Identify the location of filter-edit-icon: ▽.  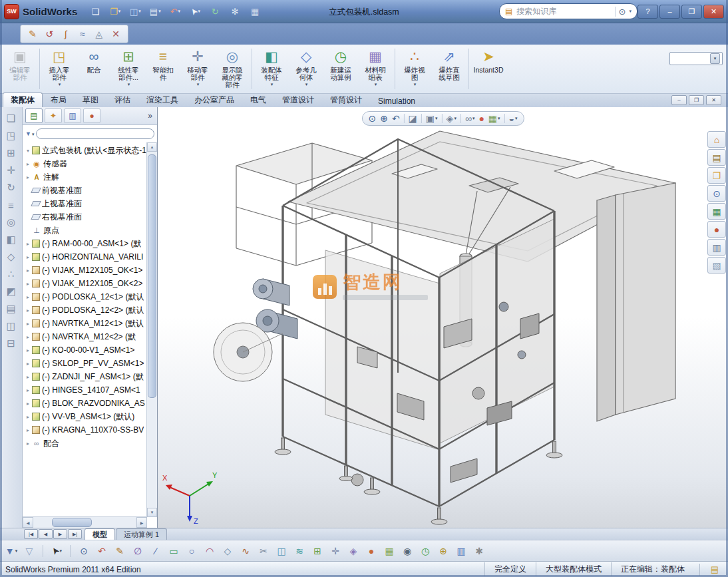
(29, 551).